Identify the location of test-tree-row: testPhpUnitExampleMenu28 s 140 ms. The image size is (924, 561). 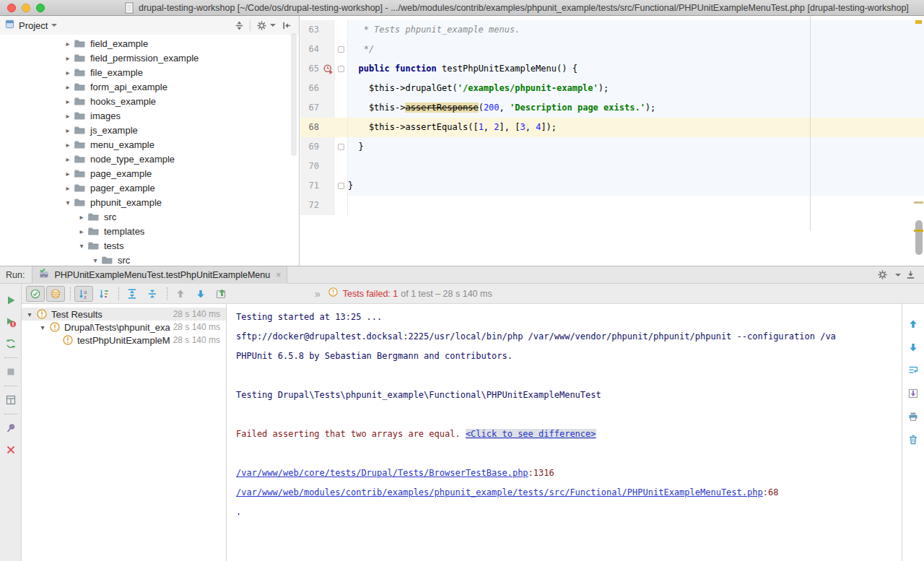
(124, 340).